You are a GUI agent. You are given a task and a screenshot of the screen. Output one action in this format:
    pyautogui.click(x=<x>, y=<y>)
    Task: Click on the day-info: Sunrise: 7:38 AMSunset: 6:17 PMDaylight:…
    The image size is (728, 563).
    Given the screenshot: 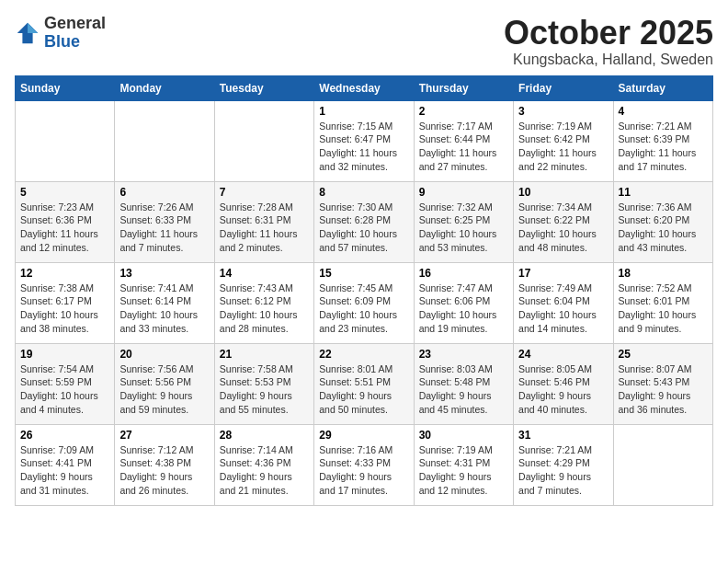 What is the action you would take?
    pyautogui.click(x=64, y=309)
    